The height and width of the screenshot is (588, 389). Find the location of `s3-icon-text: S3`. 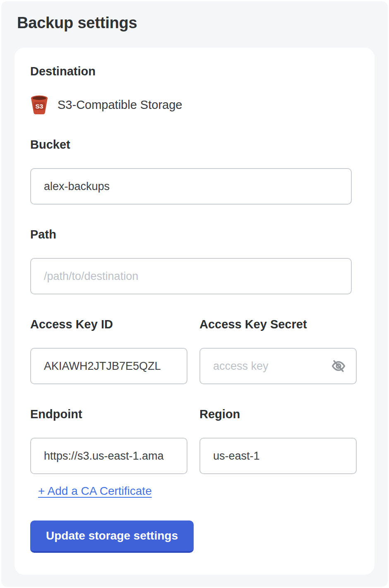

s3-icon-text: S3 is located at coordinates (40, 106).